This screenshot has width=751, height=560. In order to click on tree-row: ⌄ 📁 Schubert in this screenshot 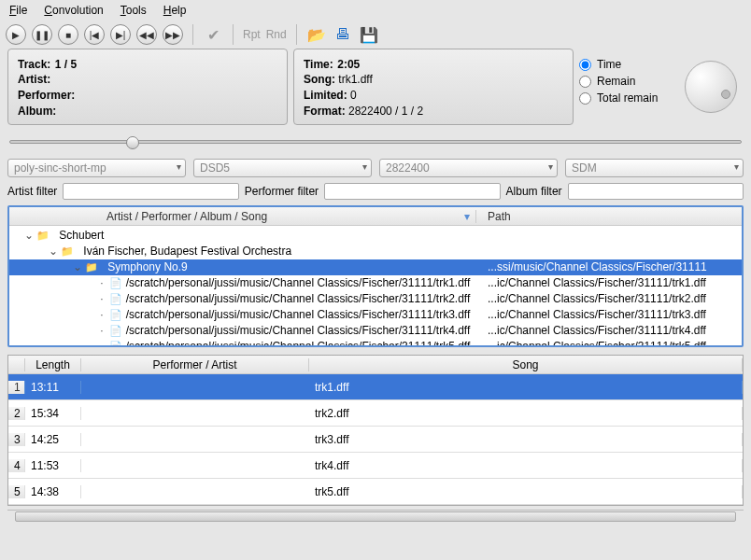, I will do `click(376, 235)`.